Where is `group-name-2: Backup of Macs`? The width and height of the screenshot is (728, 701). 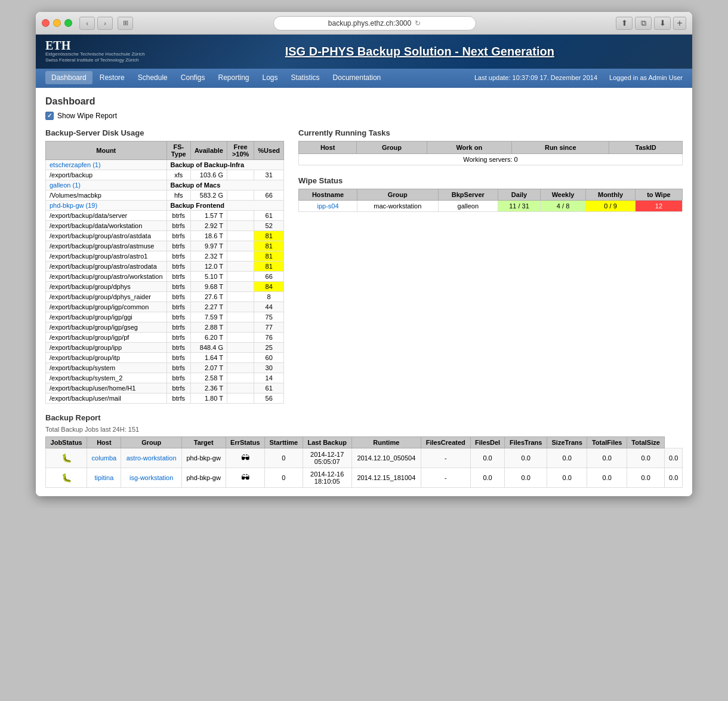
group-name-2: Backup of Macs is located at coordinates (225, 185).